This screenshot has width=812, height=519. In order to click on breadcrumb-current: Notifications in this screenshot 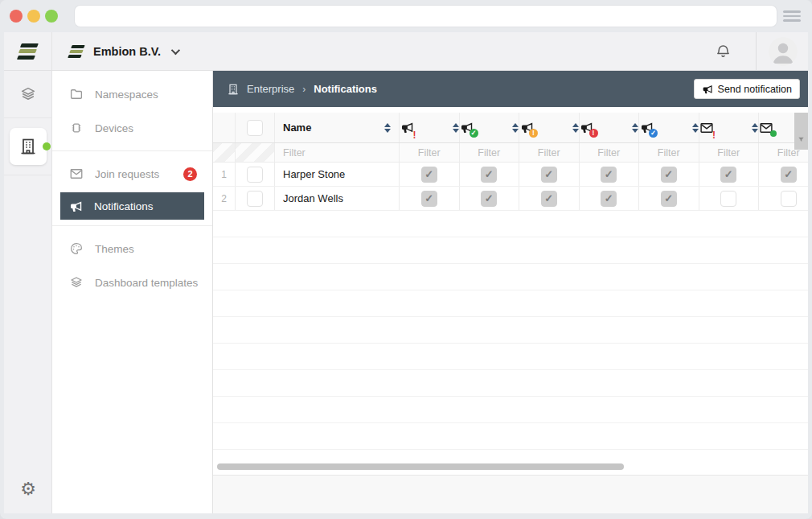, I will do `click(346, 89)`.